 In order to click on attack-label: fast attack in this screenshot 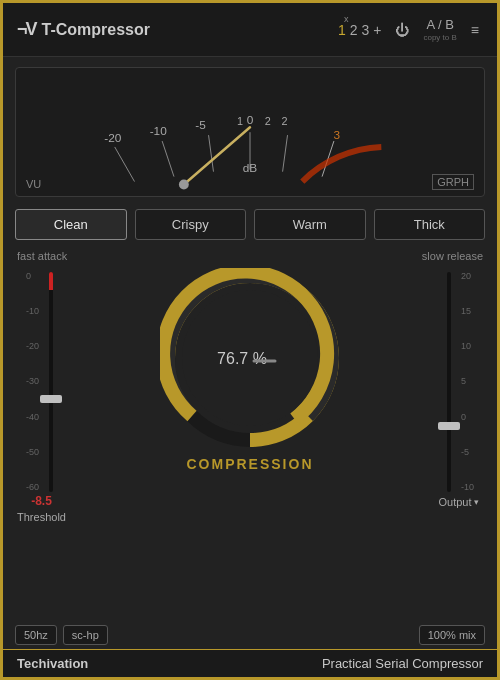, I will do `click(42, 256)`.